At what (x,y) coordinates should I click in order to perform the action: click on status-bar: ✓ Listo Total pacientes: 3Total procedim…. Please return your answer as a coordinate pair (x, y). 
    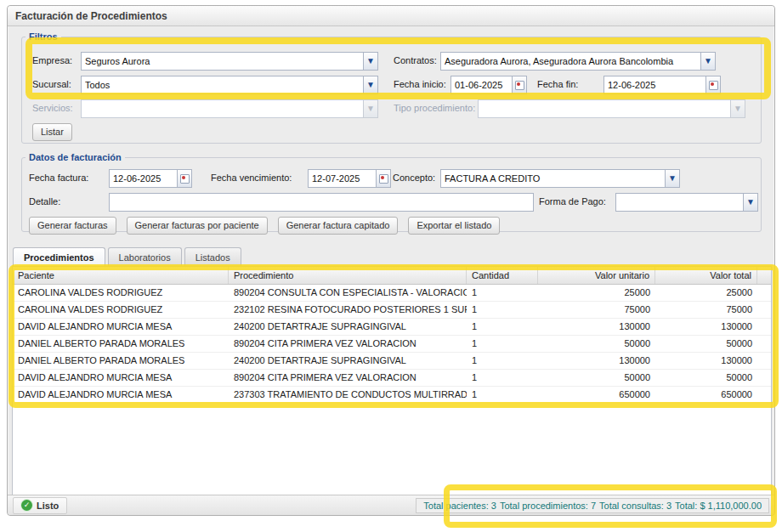
    Looking at the image, I should click on (391, 505).